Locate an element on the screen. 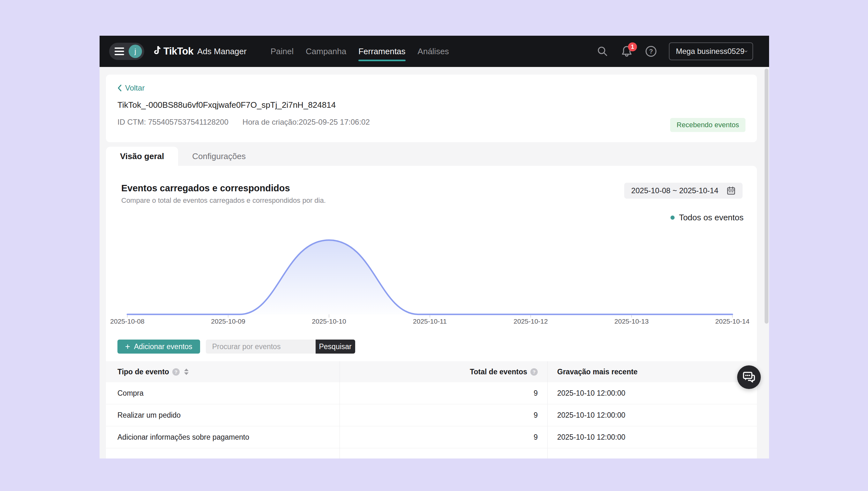  events-toolbar: + Adicionar eventos Pesquisar is located at coordinates (236, 347).